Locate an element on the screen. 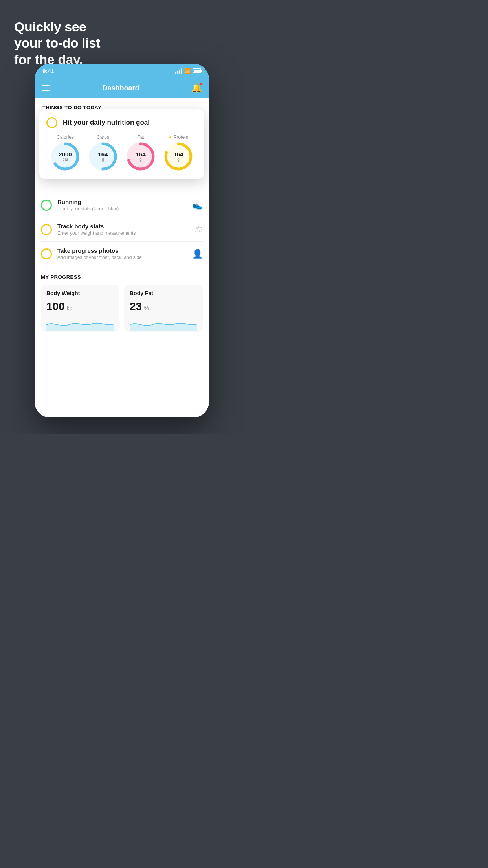 Image resolution: width=488 pixels, height=868 pixels. nutrition-ring-protein: 164 g is located at coordinates (178, 156).